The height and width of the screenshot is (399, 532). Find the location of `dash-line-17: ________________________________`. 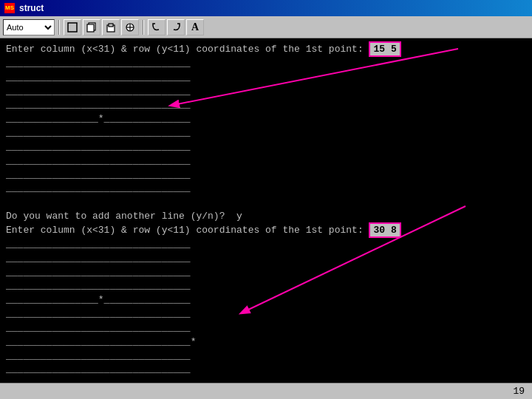

dash-line-17: ________________________________ is located at coordinates (266, 328).